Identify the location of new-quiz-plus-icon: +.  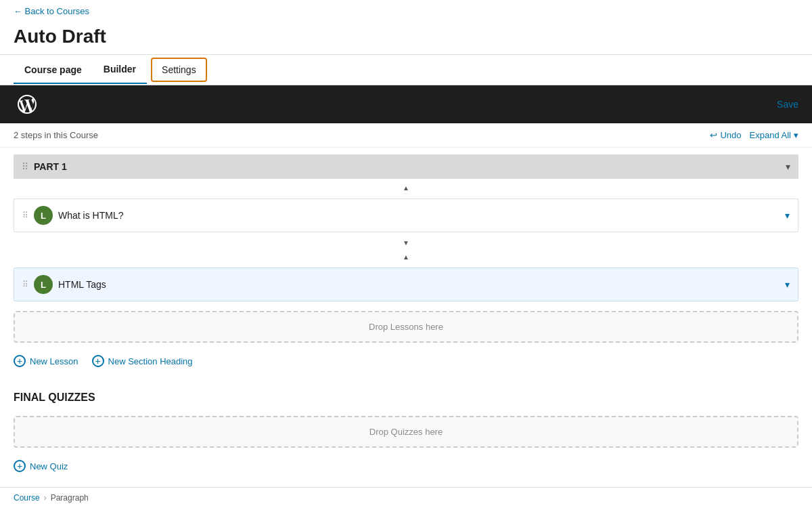
(20, 466).